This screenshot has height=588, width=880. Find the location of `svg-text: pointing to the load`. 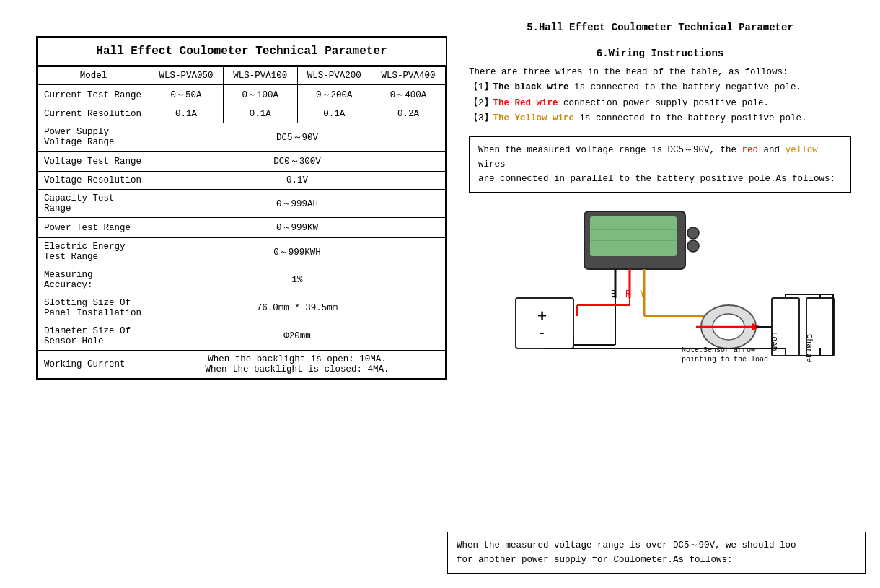

svg-text: pointing to the load is located at coordinates (725, 359).